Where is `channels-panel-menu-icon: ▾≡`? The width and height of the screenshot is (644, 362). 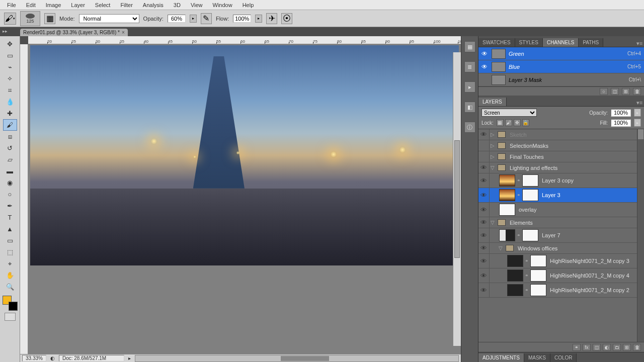 channels-panel-menu-icon: ▾≡ is located at coordinates (639, 43).